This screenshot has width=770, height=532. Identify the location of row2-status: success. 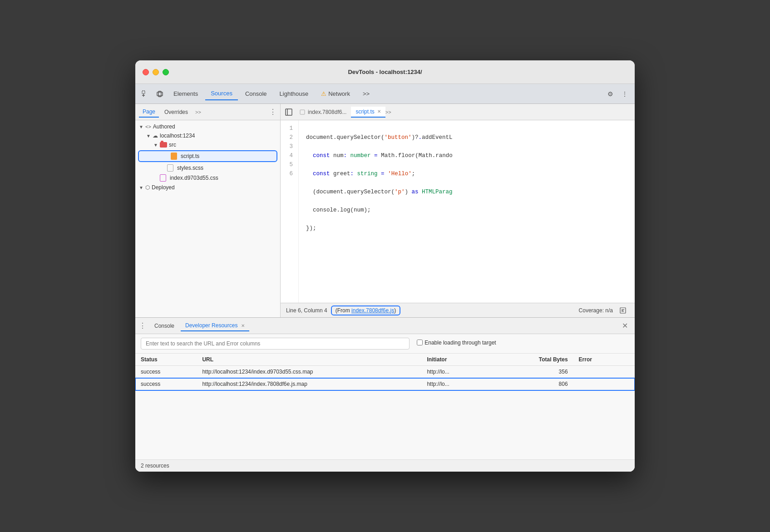
(166, 384).